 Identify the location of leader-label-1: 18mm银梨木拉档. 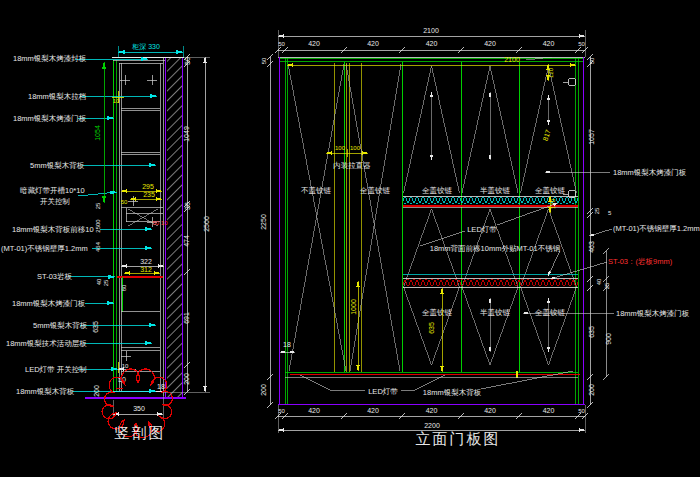
(57, 96).